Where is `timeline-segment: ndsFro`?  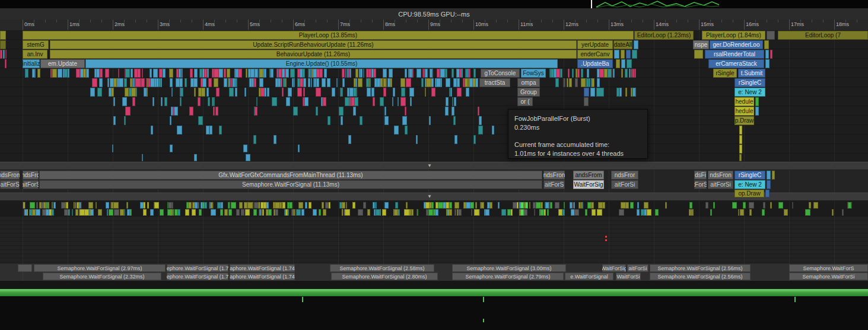 timeline-segment: ndsFro is located at coordinates (31, 175).